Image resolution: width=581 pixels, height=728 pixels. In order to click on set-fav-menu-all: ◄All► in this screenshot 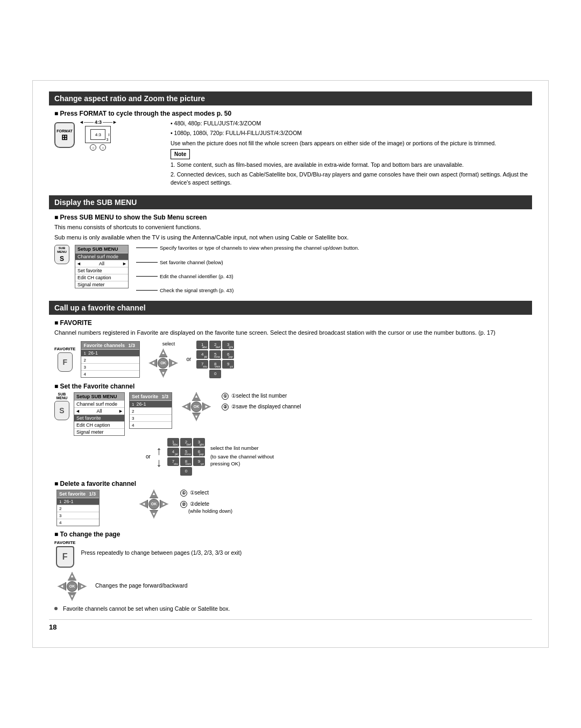, I will do `click(99, 411)`.